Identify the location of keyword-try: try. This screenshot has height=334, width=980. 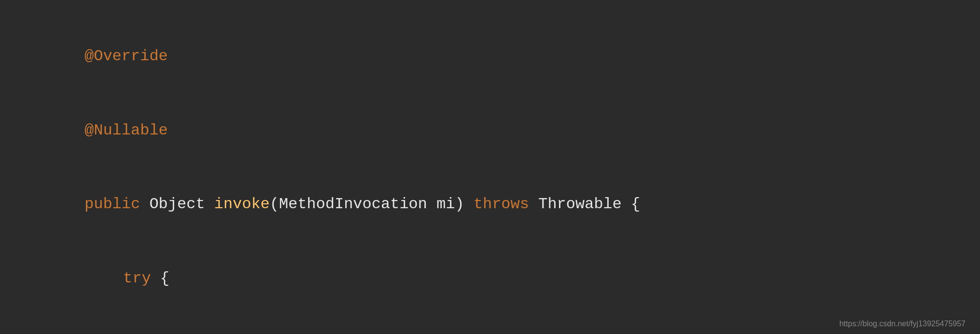
(137, 279).